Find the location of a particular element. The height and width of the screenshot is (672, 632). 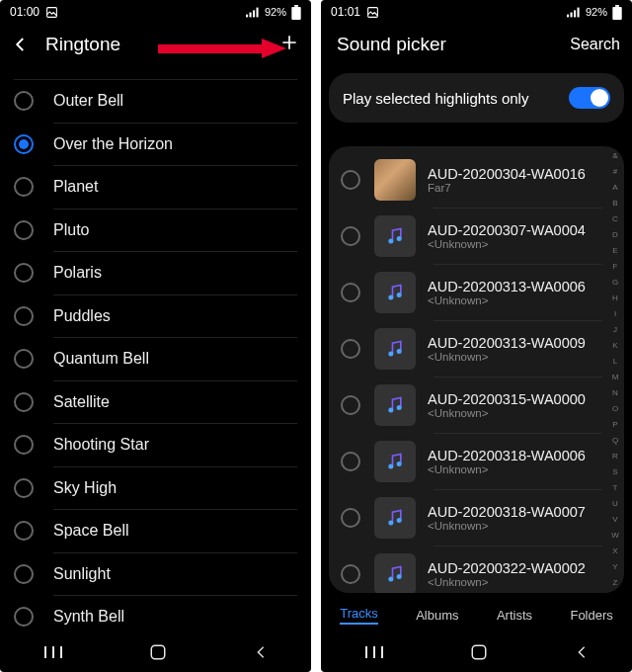

tab-albums: Albums is located at coordinates (436, 615).